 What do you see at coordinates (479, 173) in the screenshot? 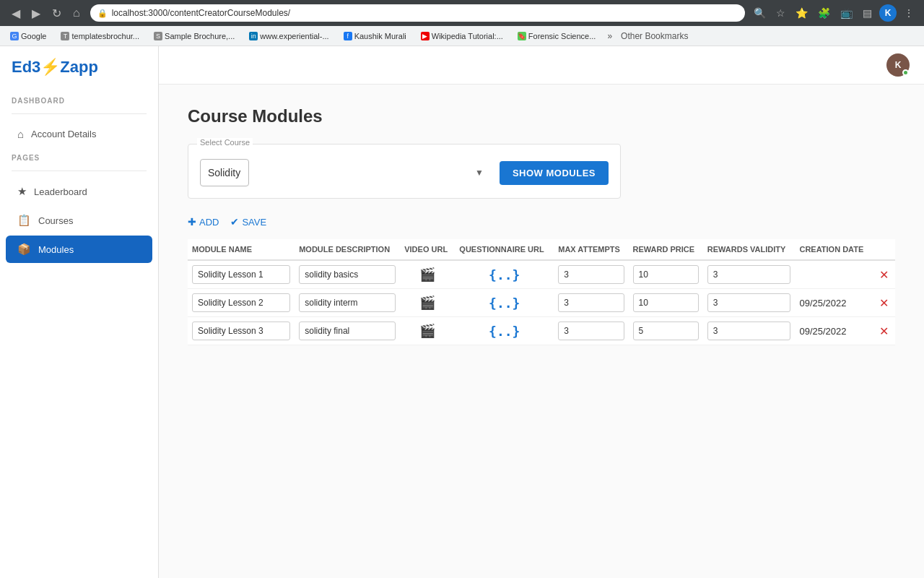
I see `select-arrow-icon: ▼` at bounding box center [479, 173].